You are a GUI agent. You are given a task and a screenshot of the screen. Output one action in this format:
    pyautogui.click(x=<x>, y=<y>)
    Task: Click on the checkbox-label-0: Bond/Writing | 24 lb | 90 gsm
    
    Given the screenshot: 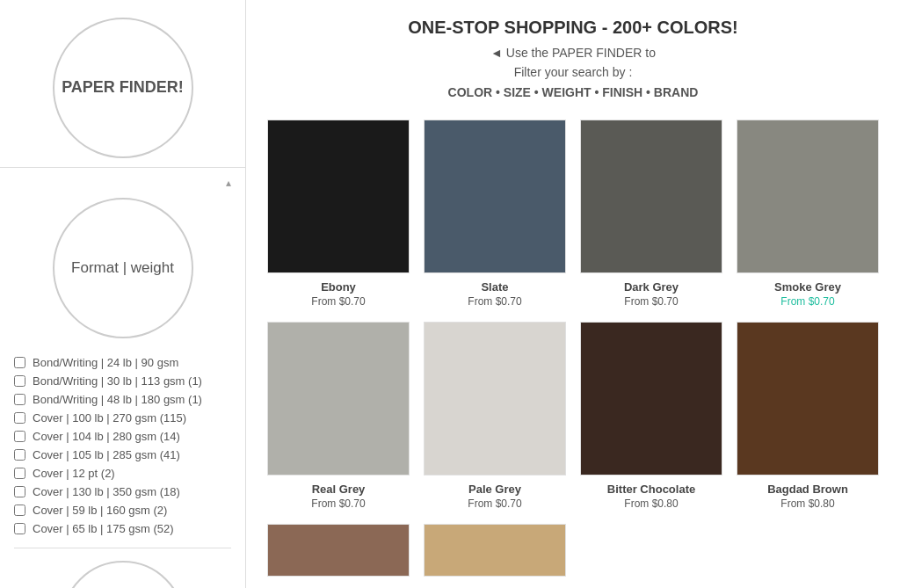 What is the action you would take?
    pyautogui.click(x=105, y=362)
    